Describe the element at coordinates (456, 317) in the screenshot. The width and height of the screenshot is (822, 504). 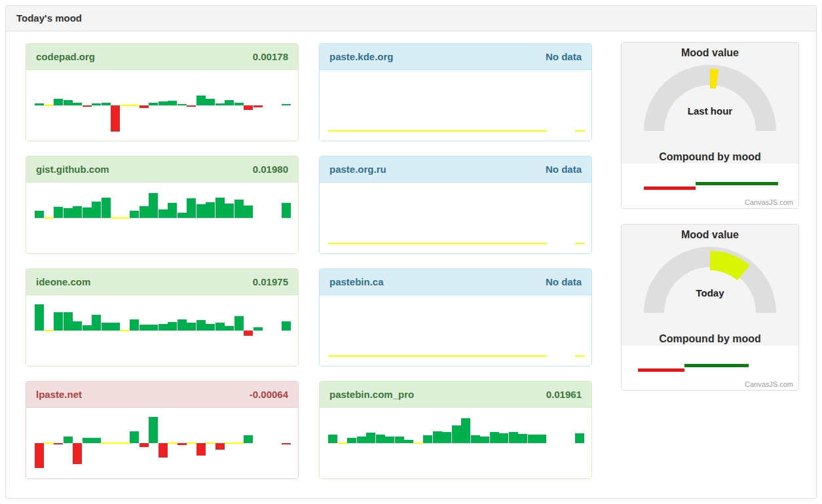
I see `site-card-pastebin-ca: pastebin.caNo data` at that location.